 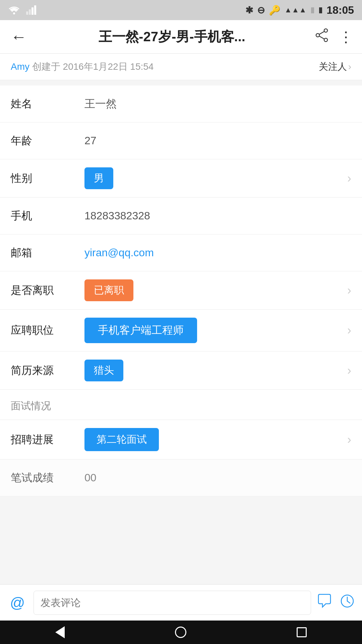 What do you see at coordinates (48, 371) in the screenshot?
I see `label-source: 简历来源` at bounding box center [48, 371].